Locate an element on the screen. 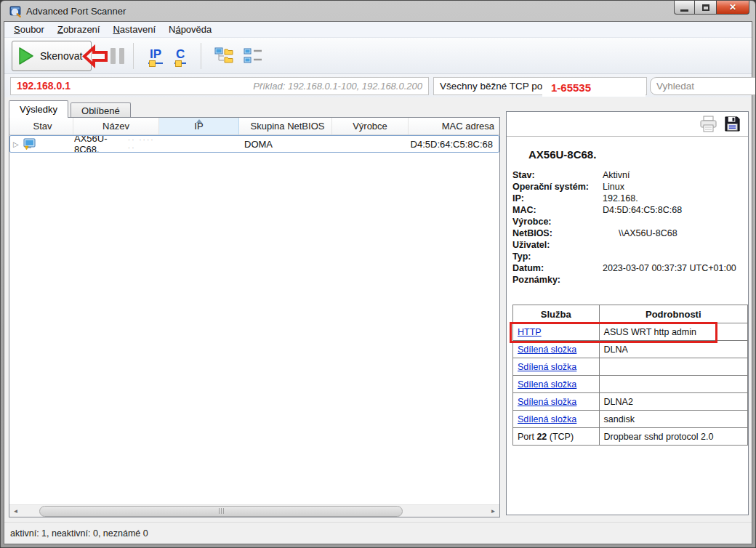  network-tree-view-icon is located at coordinates (225, 56).